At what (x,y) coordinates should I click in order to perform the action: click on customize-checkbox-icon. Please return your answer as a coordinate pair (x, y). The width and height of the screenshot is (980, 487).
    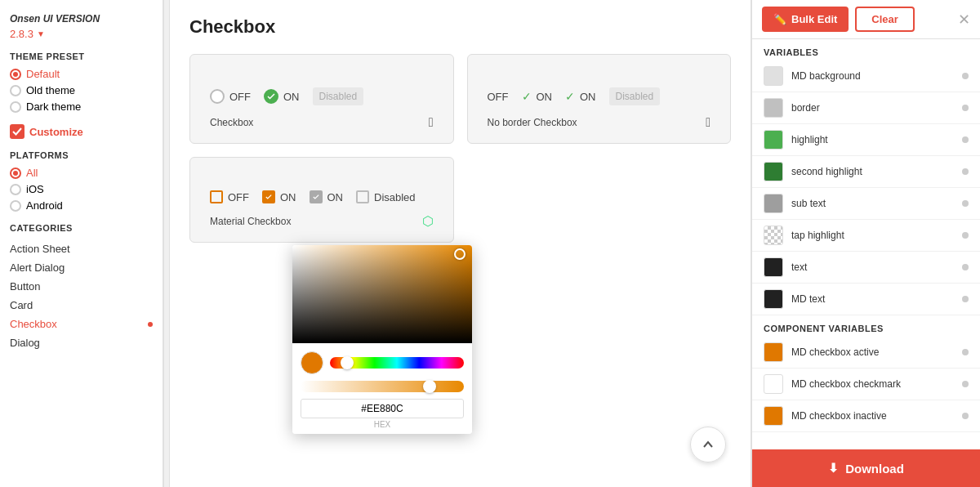
    Looking at the image, I should click on (17, 132).